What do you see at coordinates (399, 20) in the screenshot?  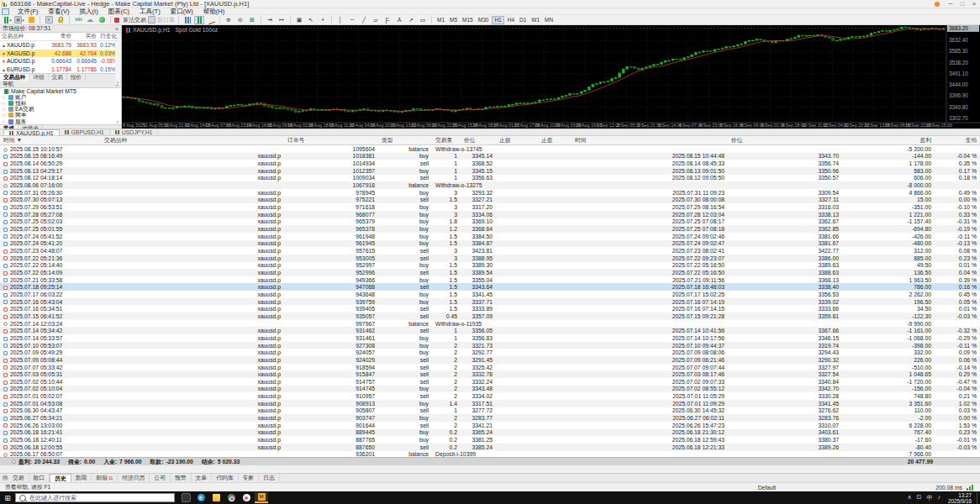 I see `text-tool-icon: A` at bounding box center [399, 20].